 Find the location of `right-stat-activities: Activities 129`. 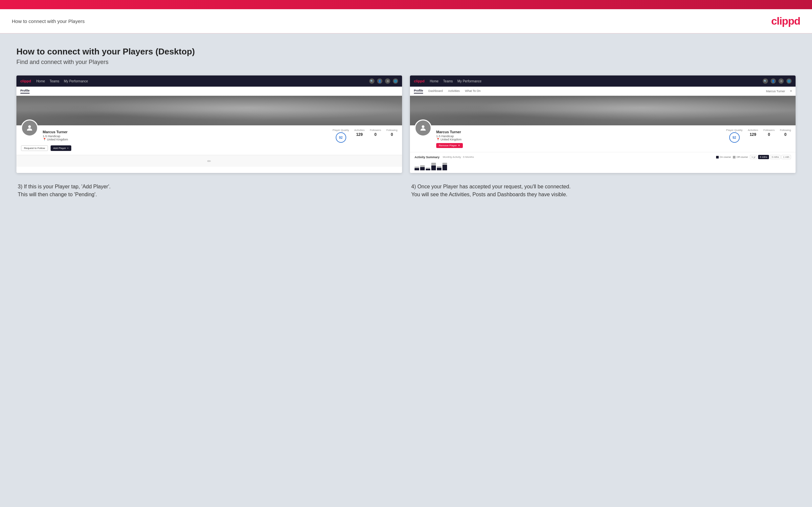

right-stat-activities: Activities 129 is located at coordinates (753, 136).